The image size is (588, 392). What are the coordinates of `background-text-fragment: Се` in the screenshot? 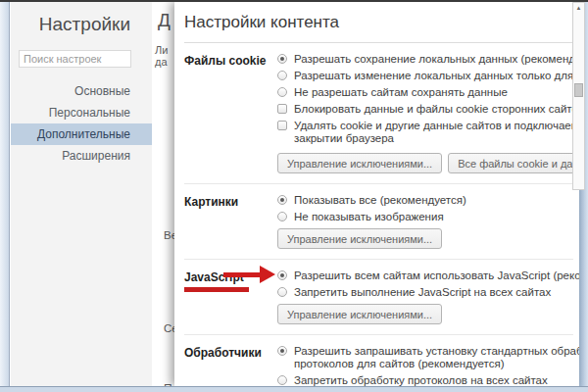 It's located at (169, 328).